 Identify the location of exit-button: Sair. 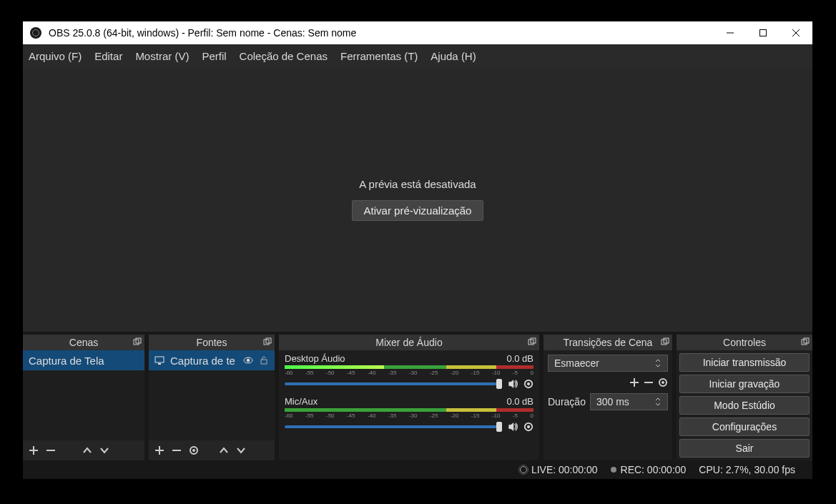
(744, 448).